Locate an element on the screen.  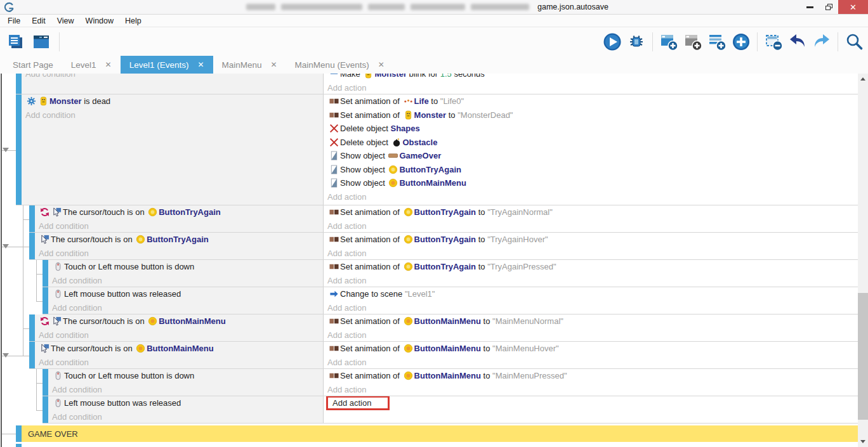
coin-o-icon is located at coordinates (152, 321).